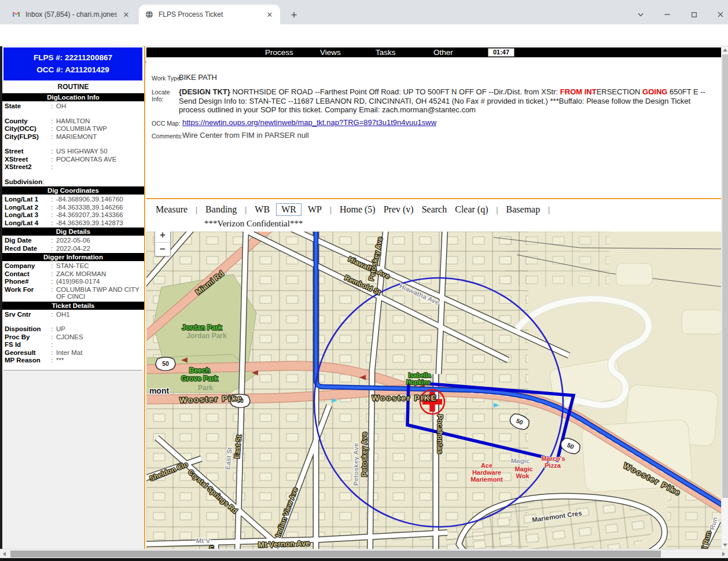  Describe the element at coordinates (719, 14) in the screenshot. I see `close-button` at that location.